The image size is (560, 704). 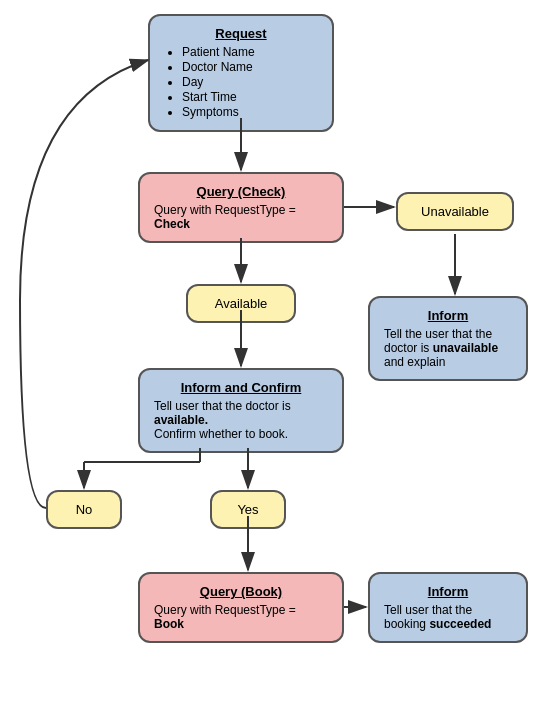 I want to click on inform-unavailable-node: Inform Tell the user that the doctor is …, so click(x=448, y=338).